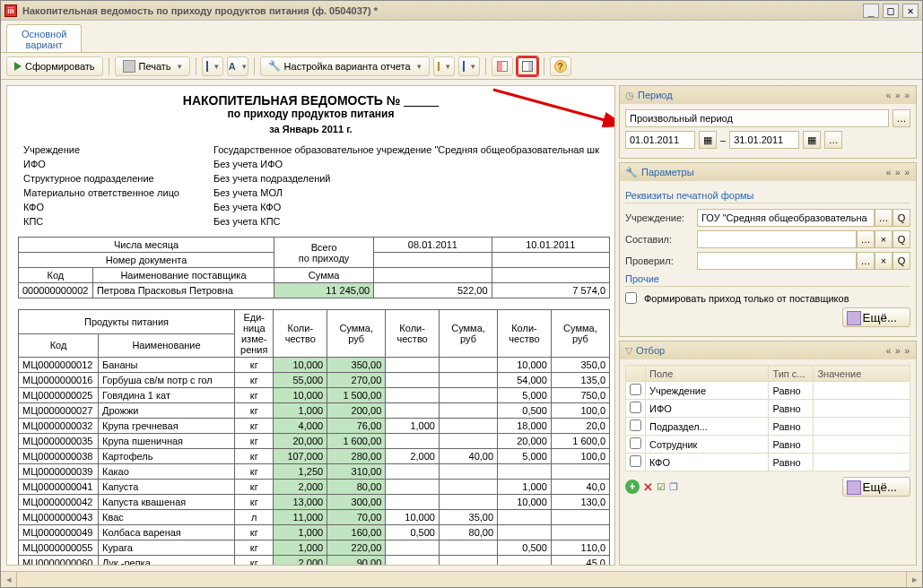 The width and height of the screenshot is (923, 588). I want to click on table-row: МЦ0000000016Горбуша св/м потр с голкг55,…, so click(314, 380).